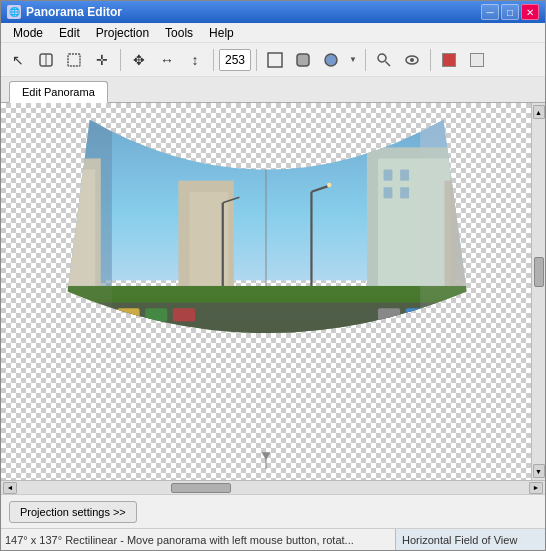 This screenshot has height=551, width=546. I want to click on projection-settings-button: Projection settings >>, so click(73, 512).